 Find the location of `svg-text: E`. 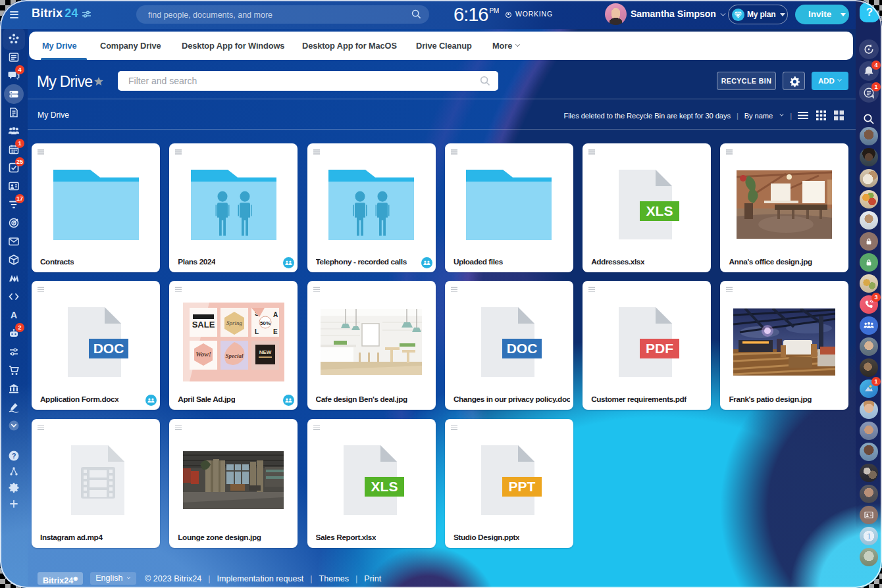

svg-text: E is located at coordinates (275, 331).